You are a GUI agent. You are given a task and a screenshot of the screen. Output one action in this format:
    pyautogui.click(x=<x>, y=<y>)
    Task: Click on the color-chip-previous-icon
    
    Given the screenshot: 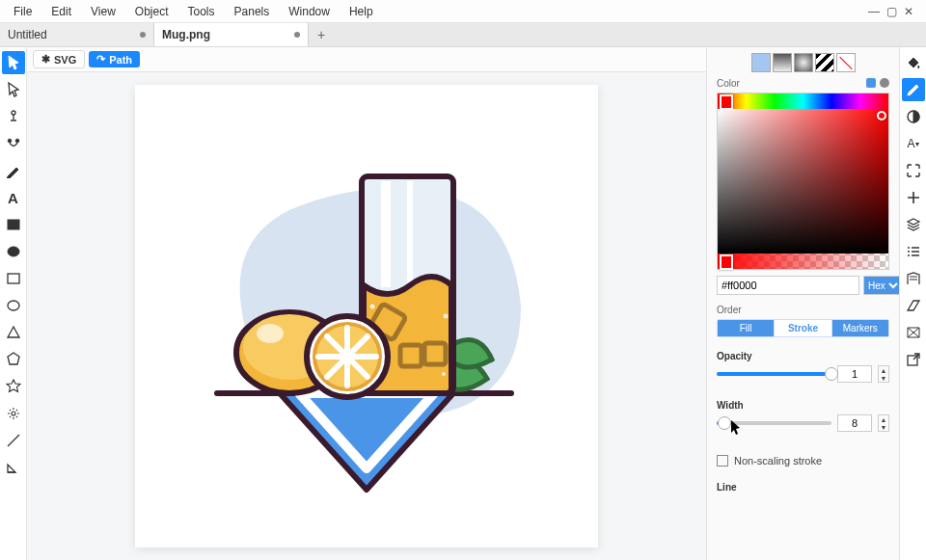 What is the action you would take?
    pyautogui.click(x=885, y=83)
    